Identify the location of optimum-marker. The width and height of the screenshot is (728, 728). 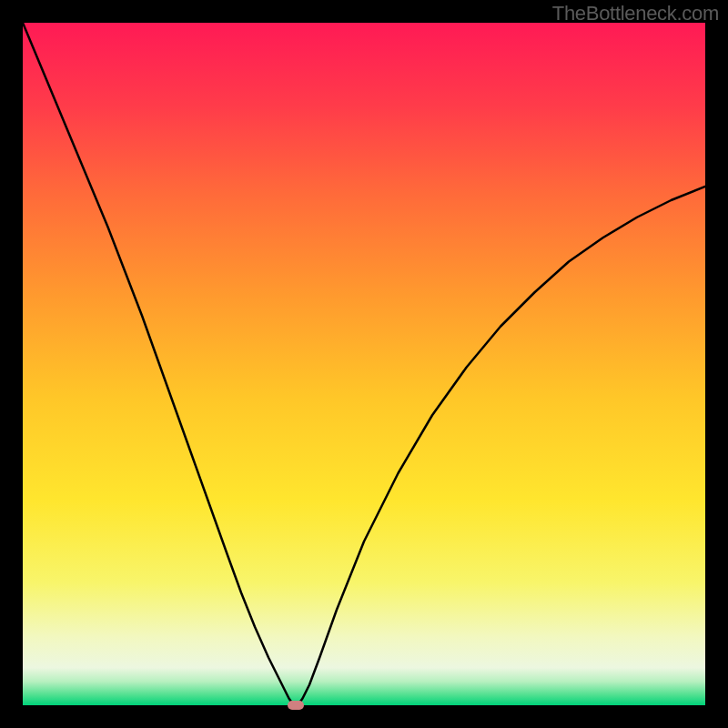
(296, 705).